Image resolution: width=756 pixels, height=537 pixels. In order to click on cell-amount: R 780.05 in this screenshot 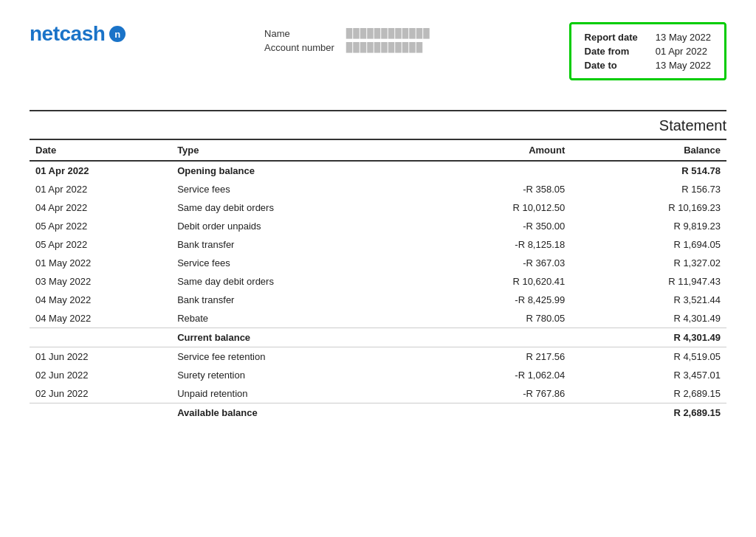, I will do `click(485, 319)`.